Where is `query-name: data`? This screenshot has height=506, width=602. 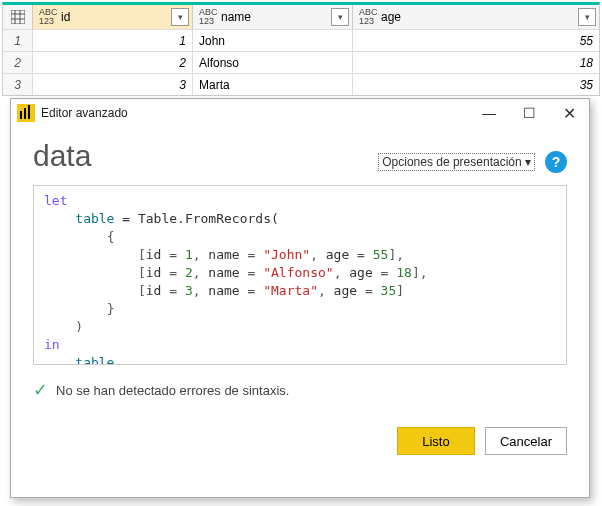 query-name: data is located at coordinates (62, 156).